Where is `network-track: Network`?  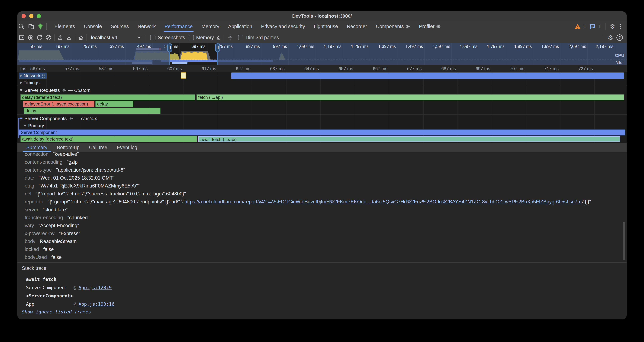
network-track: Network is located at coordinates (322, 76).